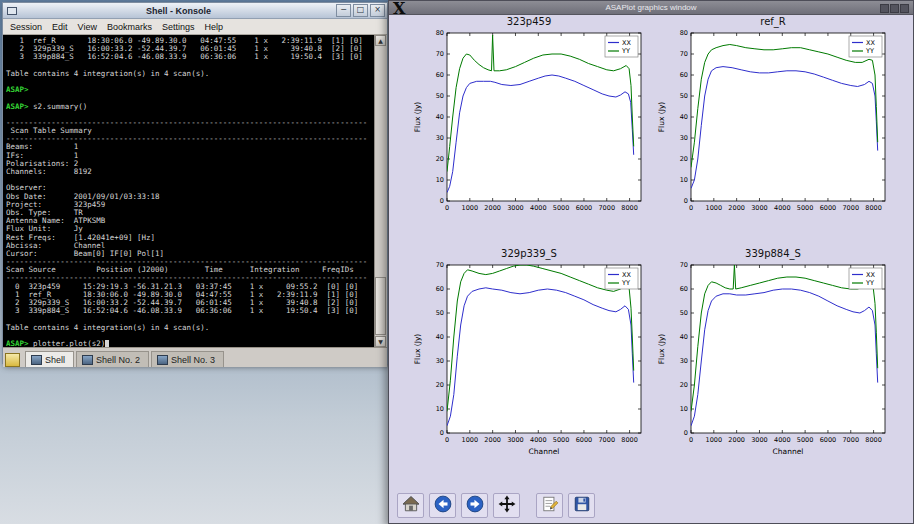  What do you see at coordinates (178, 11) in the screenshot?
I see `konsole-window-title: Shell - Konsole` at bounding box center [178, 11].